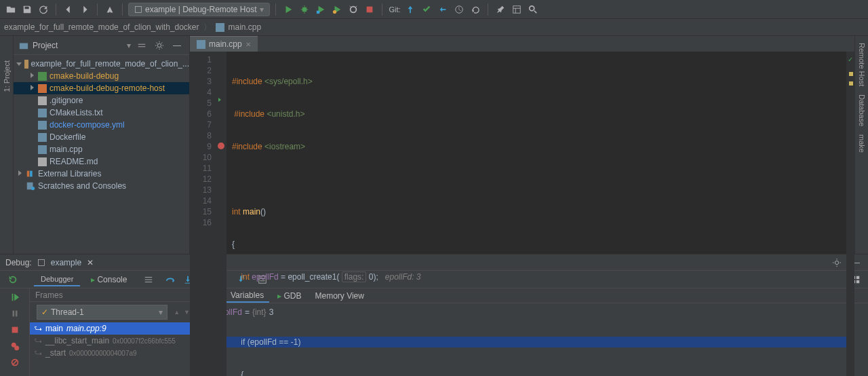  What do you see at coordinates (102, 100) in the screenshot?
I see `tree-file: .gitignore` at bounding box center [102, 100].